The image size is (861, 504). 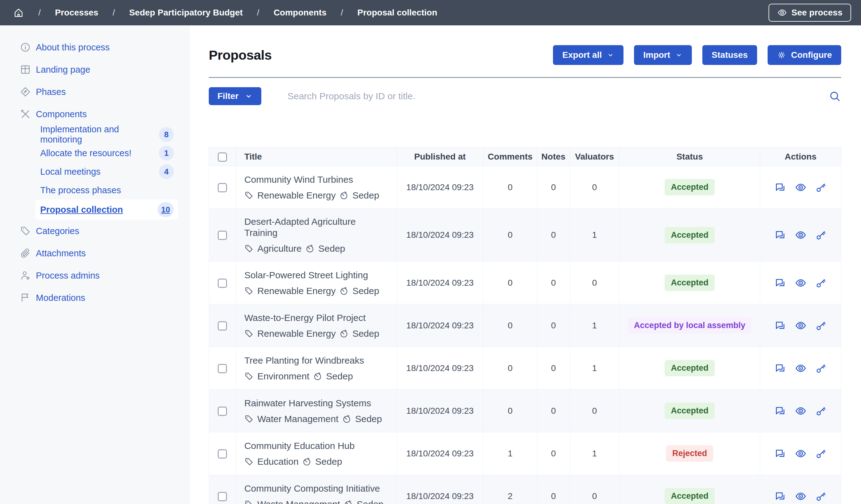 What do you see at coordinates (82, 210) in the screenshot?
I see `sidebar-subitem-label: Proposal collection` at bounding box center [82, 210].